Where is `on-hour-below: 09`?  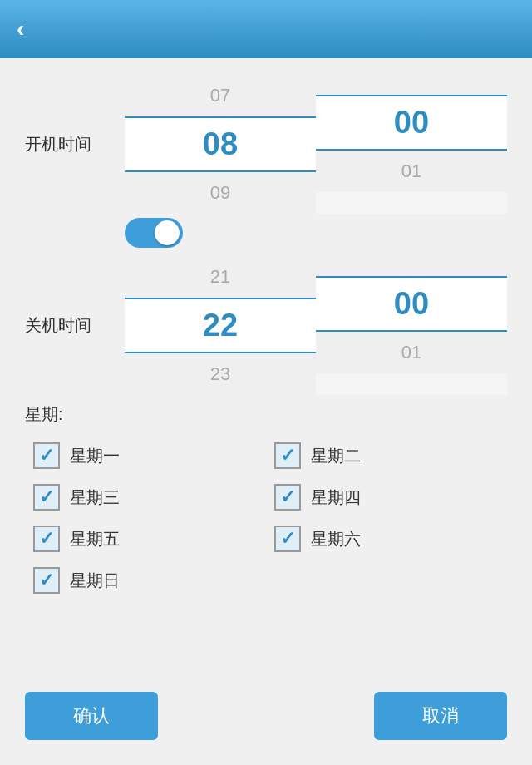 on-hour-below: 09 is located at coordinates (220, 193).